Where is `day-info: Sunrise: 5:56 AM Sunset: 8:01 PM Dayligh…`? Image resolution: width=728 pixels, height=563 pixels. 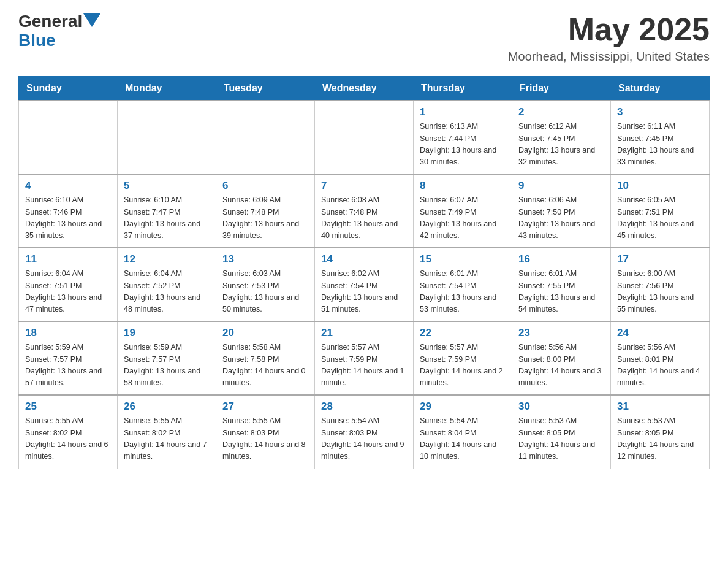
day-info: Sunrise: 5:56 AM Sunset: 8:01 PM Dayligh… is located at coordinates (660, 366).